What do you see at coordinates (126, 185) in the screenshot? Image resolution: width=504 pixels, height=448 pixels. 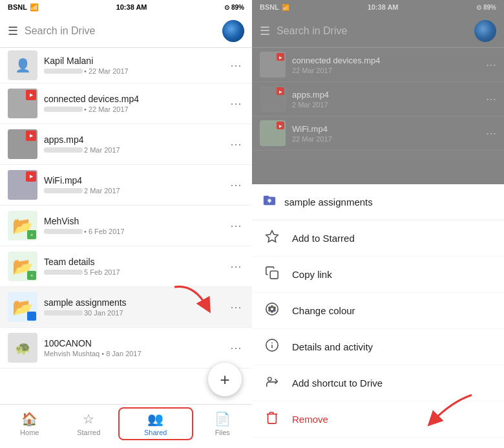 I see `list-item: WiFi.mp4 2 Mar 2017 ⋯` at bounding box center [126, 185].